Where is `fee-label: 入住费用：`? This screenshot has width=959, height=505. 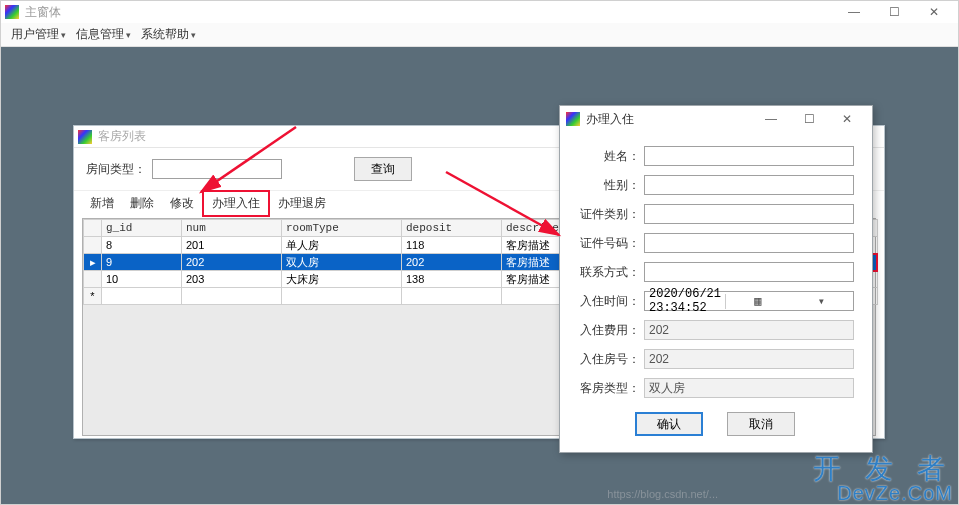 fee-label: 入住费用： is located at coordinates (608, 330).